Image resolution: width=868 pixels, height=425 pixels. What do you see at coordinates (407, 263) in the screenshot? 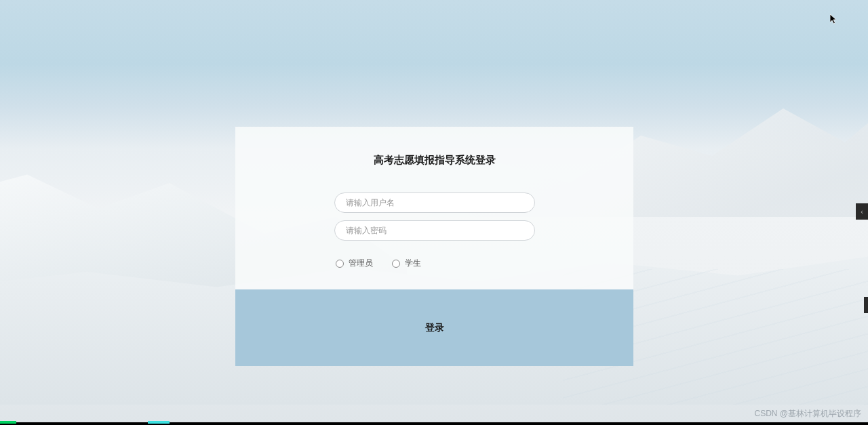
I see `role-radio-student: 学生` at bounding box center [407, 263].